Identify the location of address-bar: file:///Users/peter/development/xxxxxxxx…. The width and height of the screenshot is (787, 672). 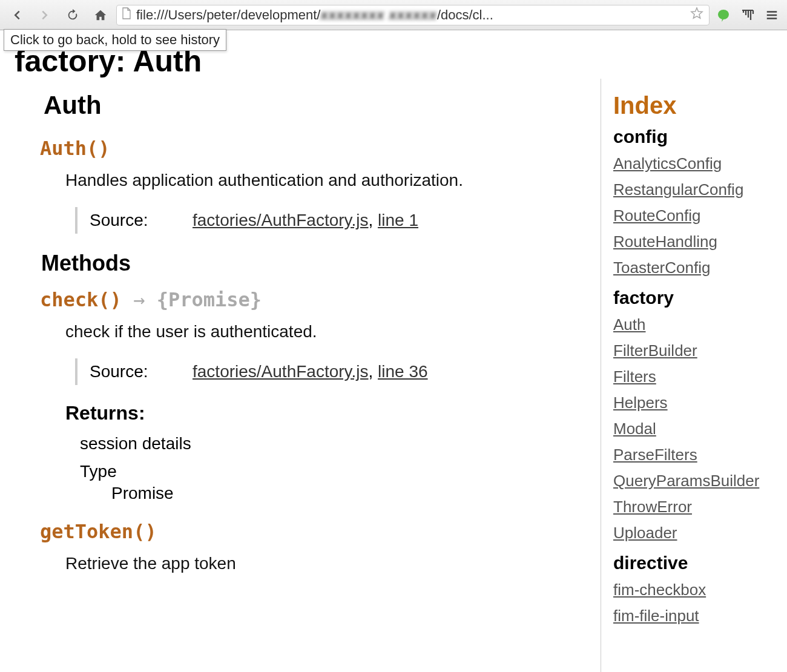
(413, 15).